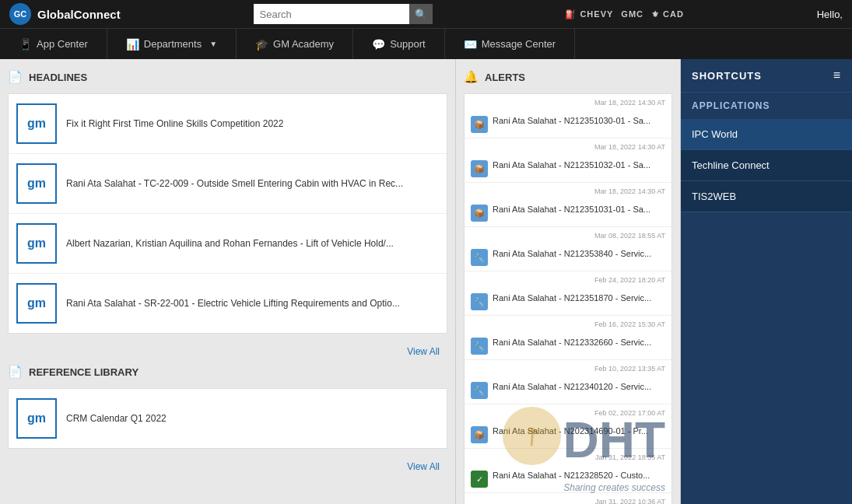 The width and height of the screenshot is (852, 504). I want to click on hello-text: Hello,, so click(829, 14).